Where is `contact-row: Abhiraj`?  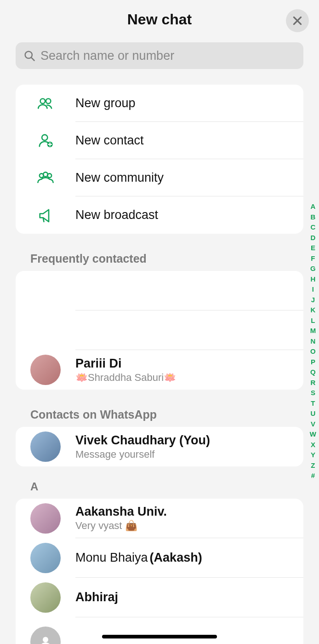
contact-row: Abhiraj is located at coordinates (160, 598).